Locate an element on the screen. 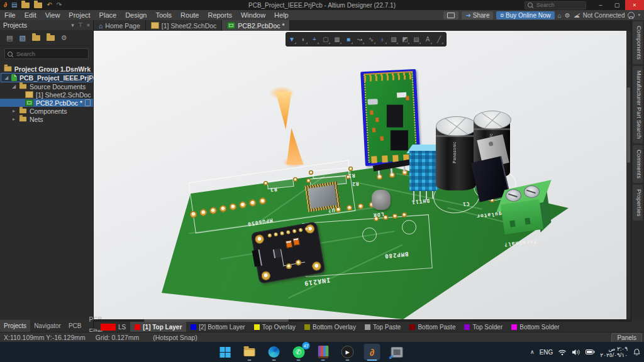 This screenshot has height=362, width=644. layer-tab-bottom-paste: Bottom Paste is located at coordinates (433, 327).